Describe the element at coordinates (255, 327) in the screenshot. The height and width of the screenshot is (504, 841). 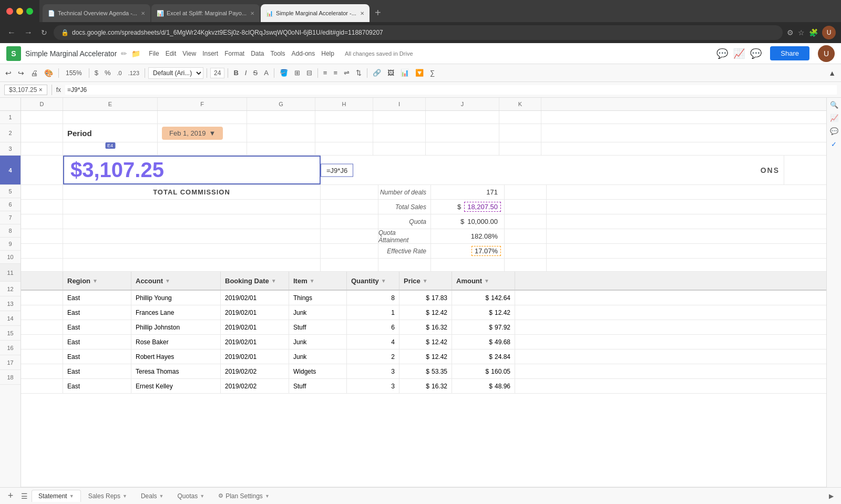
I see `cell-g14: 2019/02/01` at that location.